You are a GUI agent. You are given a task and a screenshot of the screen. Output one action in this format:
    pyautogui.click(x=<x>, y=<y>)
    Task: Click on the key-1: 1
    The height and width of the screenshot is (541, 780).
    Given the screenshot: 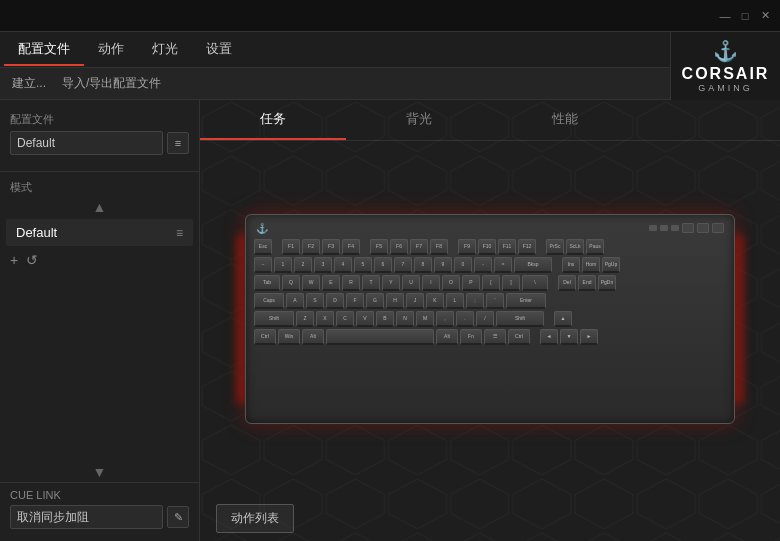 What is the action you would take?
    pyautogui.click(x=283, y=265)
    